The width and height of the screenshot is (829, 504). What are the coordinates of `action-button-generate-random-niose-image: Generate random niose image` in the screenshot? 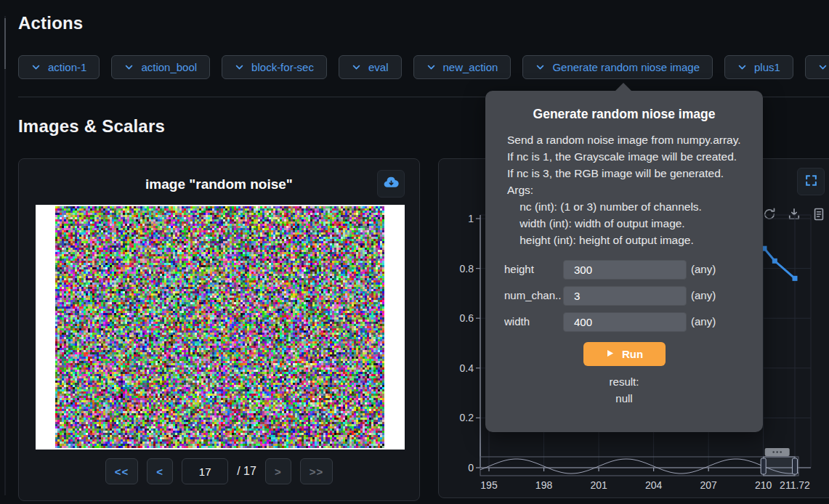 It's located at (618, 67).